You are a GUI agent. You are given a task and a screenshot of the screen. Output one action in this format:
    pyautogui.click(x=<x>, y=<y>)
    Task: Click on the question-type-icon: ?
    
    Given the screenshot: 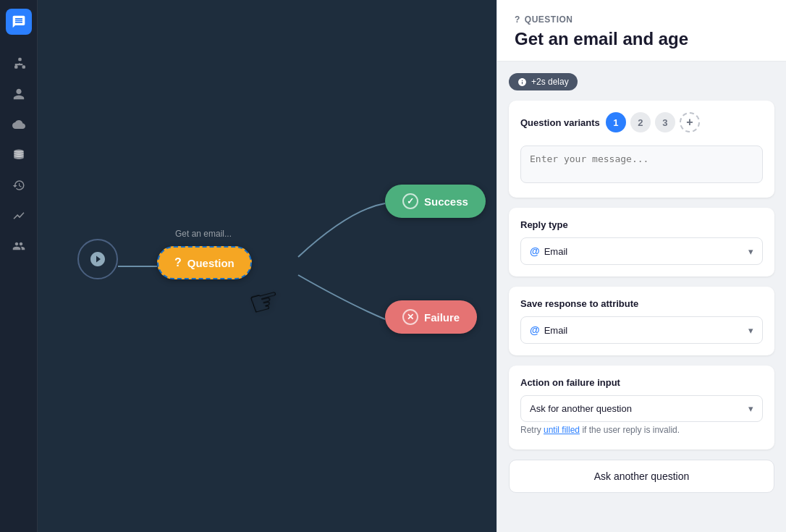 What is the action you would take?
    pyautogui.click(x=517, y=20)
    